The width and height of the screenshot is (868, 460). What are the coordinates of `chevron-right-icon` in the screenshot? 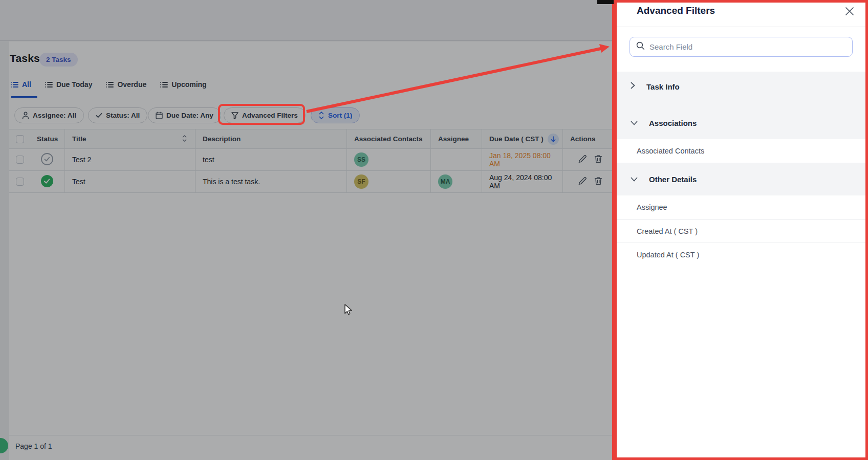 It's located at (633, 86).